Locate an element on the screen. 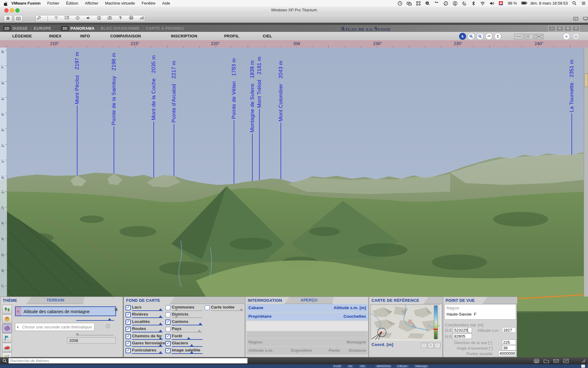  menubar-clock: dim. 8 mars 16:58:53 is located at coordinates (549, 3).